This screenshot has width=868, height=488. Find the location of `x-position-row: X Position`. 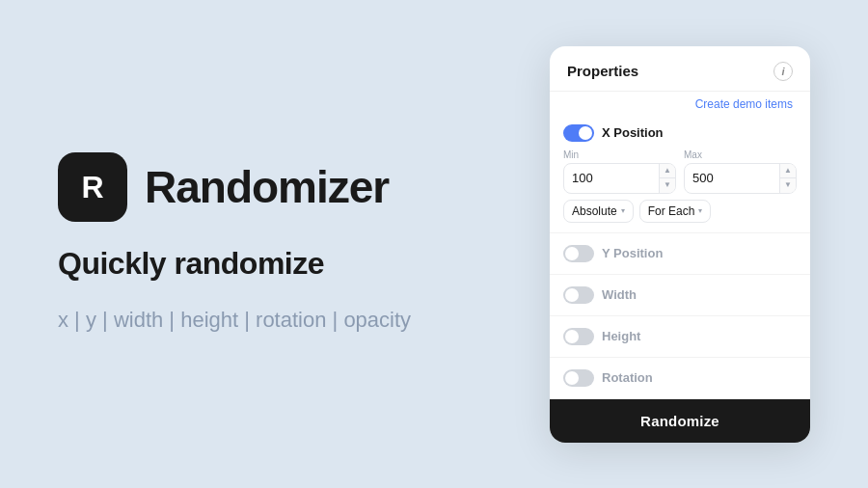

x-position-row: X Position is located at coordinates (680, 133).